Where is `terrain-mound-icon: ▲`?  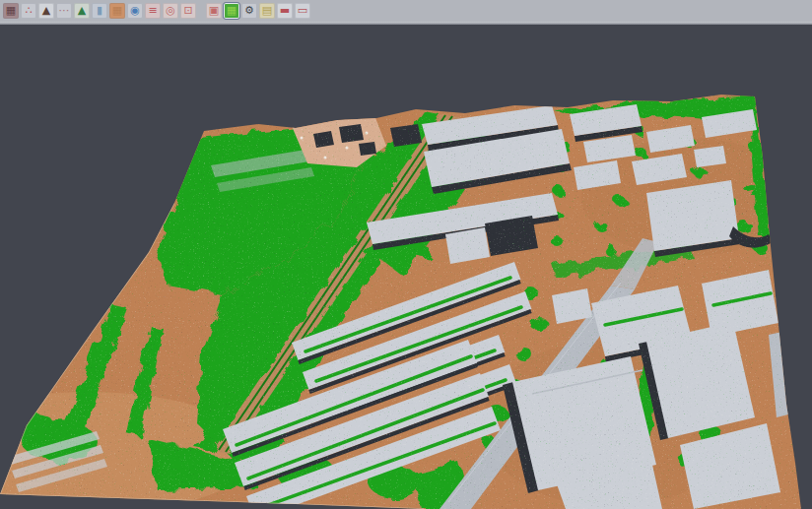 terrain-mound-icon: ▲ is located at coordinates (46, 11).